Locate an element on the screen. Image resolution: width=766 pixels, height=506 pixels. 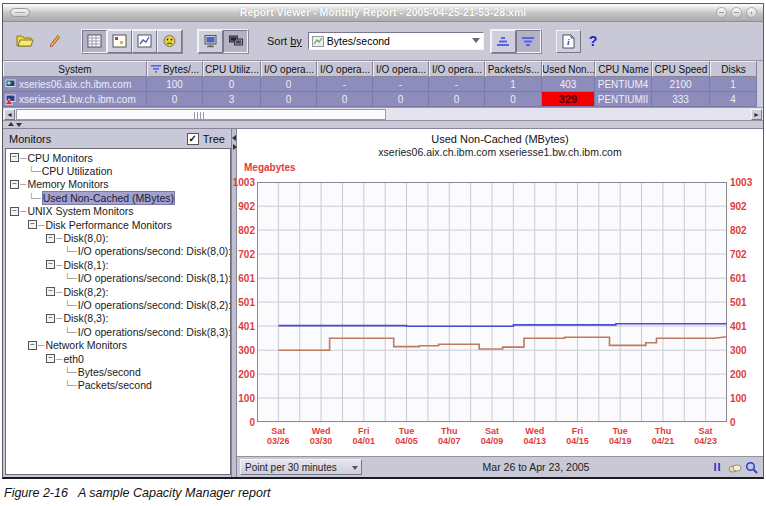
scroll-left-icon: ◄ is located at coordinates (10, 114).